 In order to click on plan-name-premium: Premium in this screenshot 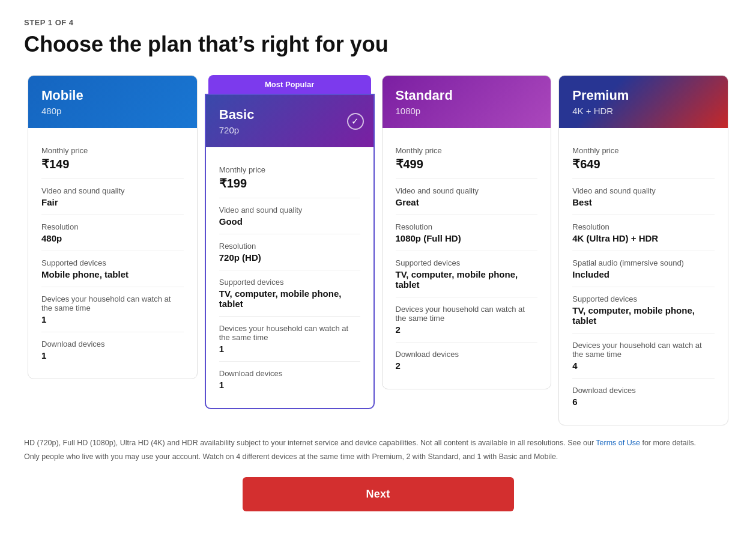, I will do `click(644, 96)`.